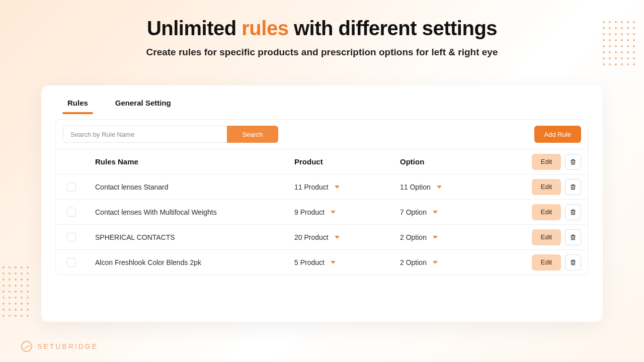  Describe the element at coordinates (194, 28) in the screenshot. I see `title-pre: Unlimited` at that location.